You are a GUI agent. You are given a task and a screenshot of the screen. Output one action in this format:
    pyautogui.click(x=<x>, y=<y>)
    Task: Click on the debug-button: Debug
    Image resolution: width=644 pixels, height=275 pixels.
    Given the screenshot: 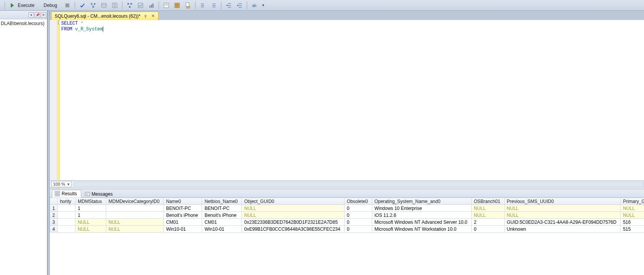 What is the action you would take?
    pyautogui.click(x=50, y=5)
    